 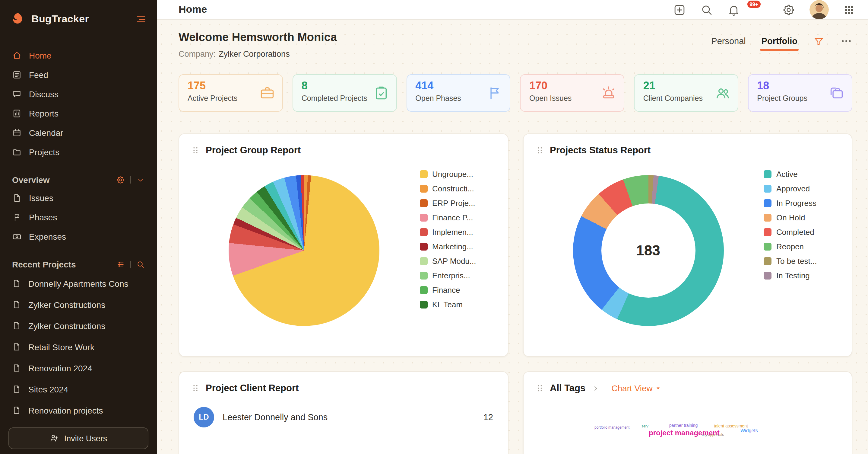 What do you see at coordinates (141, 19) in the screenshot?
I see `hamburger-menu-icon` at bounding box center [141, 19].